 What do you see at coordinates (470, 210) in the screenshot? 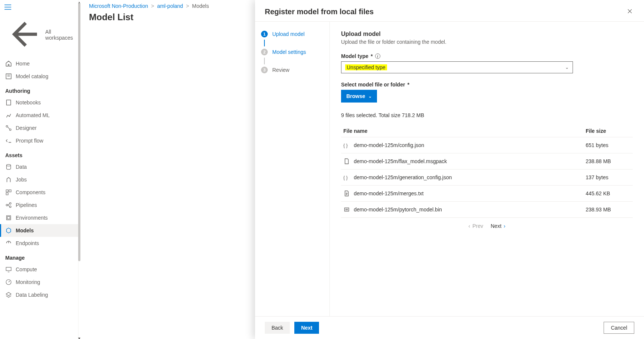
I see `file-name-cell: demo-model-125m/pytorch_model.bin` at bounding box center [470, 210].